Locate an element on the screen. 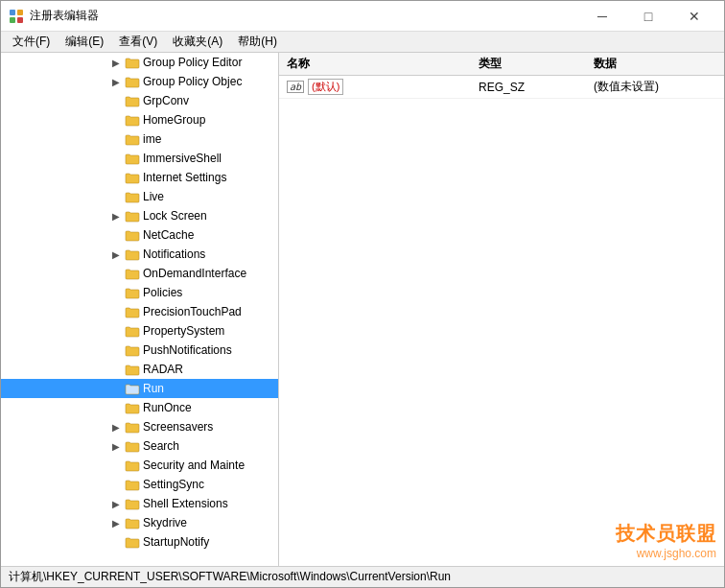  expand-icon-skydrive: ▶ is located at coordinates (116, 524).